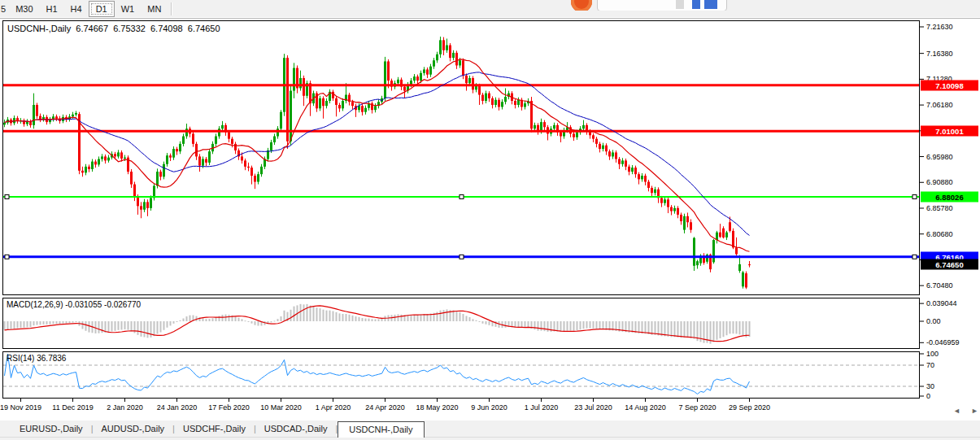  I want to click on macd-tick-label: 0.039044, so click(942, 303).